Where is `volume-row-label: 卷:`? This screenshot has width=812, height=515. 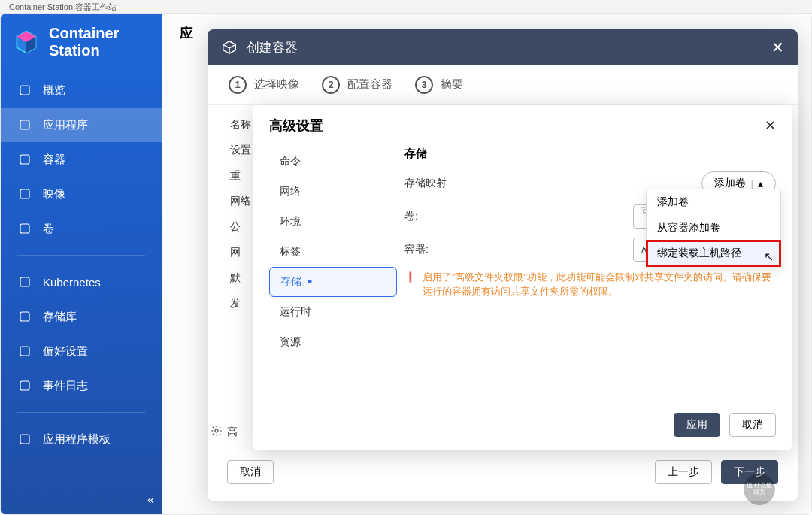
volume-row-label: 卷: is located at coordinates (426, 217).